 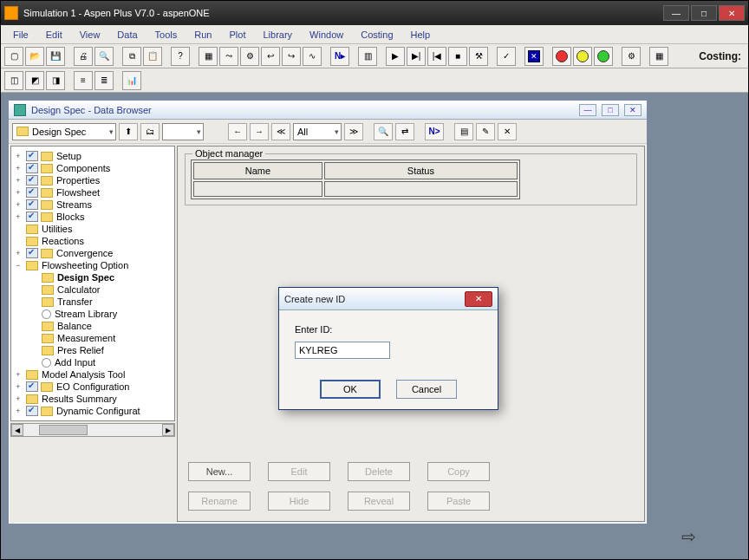 I want to click on tool-icon-6: ∿, so click(x=312, y=56).